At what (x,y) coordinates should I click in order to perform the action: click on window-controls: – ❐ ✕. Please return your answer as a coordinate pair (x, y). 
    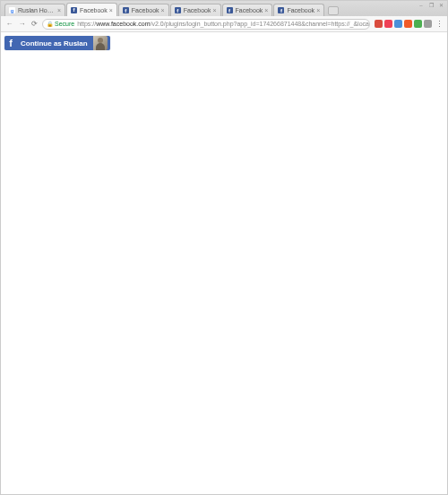
    Looking at the image, I should click on (431, 5).